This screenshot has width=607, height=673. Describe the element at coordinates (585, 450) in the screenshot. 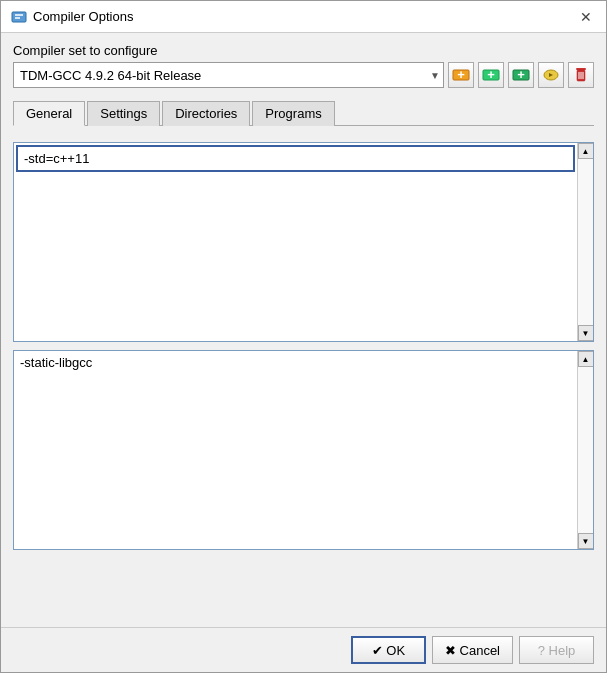

I see `lower-scrollbar: ▲ ▼` at that location.